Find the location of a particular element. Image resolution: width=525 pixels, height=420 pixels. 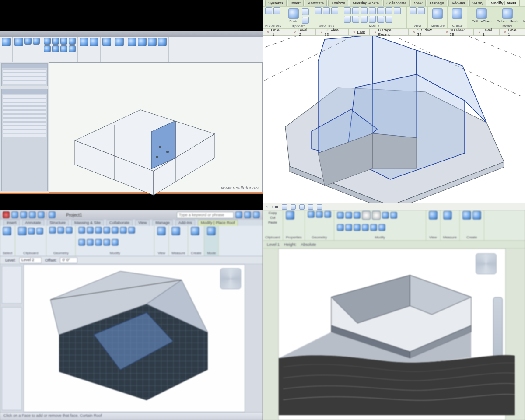

infocenter-icon is located at coordinates (239, 215).